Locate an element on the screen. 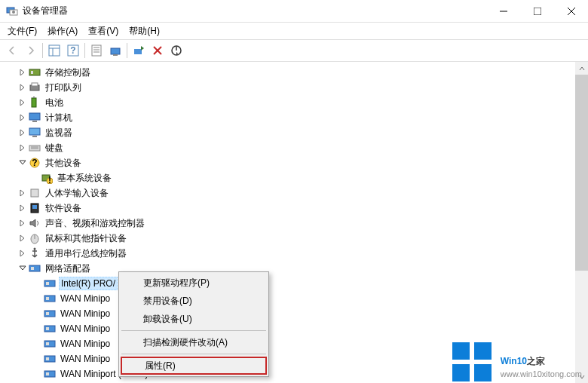 The image size is (588, 383). context-menu: 更新驱动程序(P) 禁用设备(D) 卸载设备(U) 扫描检测硬件改动(A) 属性… is located at coordinates (194, 324).